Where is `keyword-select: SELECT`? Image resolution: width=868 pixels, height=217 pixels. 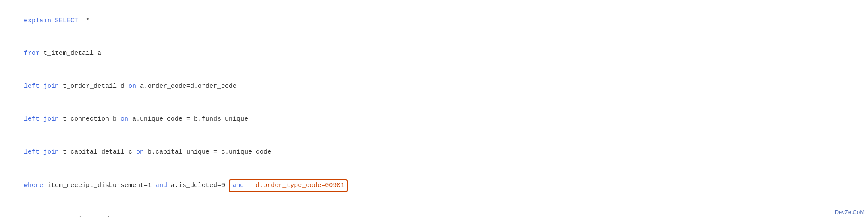 keyword-select: SELECT is located at coordinates (64, 21).